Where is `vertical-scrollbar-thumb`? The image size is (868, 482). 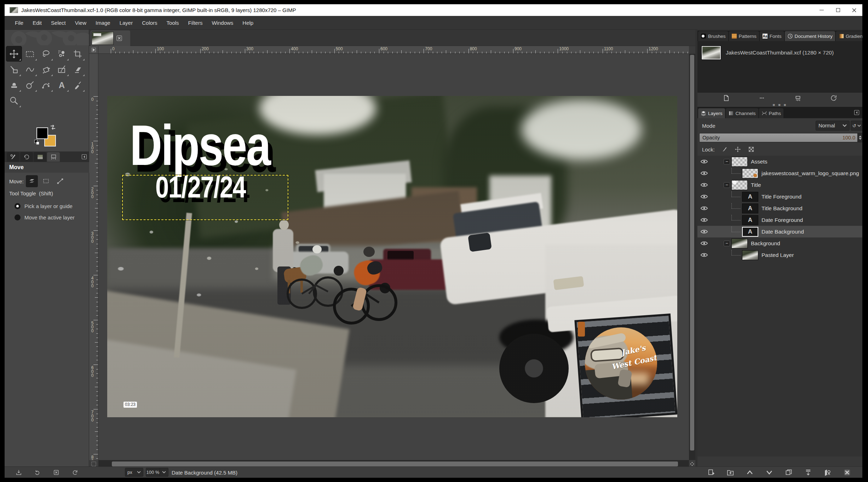 vertical-scrollbar-thumb is located at coordinates (692, 253).